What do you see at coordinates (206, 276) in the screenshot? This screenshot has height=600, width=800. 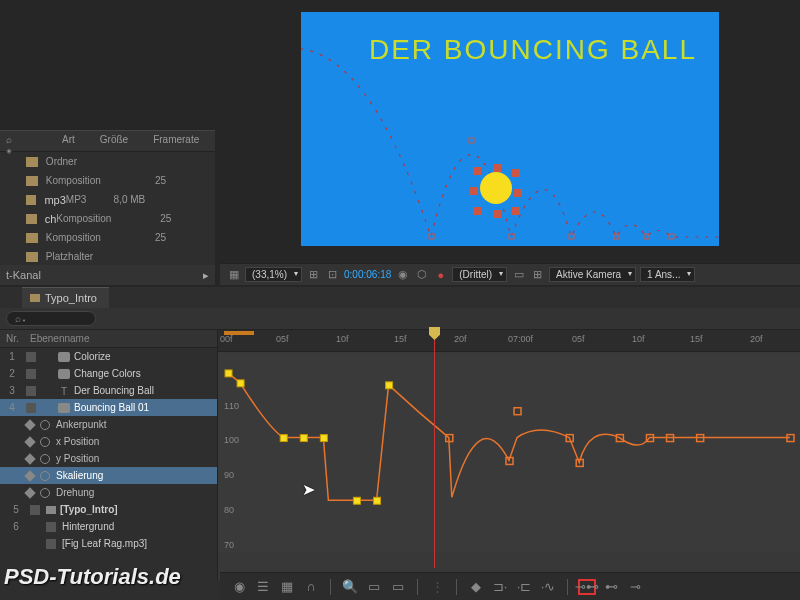 I see `play-icon: ▸` at bounding box center [206, 276].